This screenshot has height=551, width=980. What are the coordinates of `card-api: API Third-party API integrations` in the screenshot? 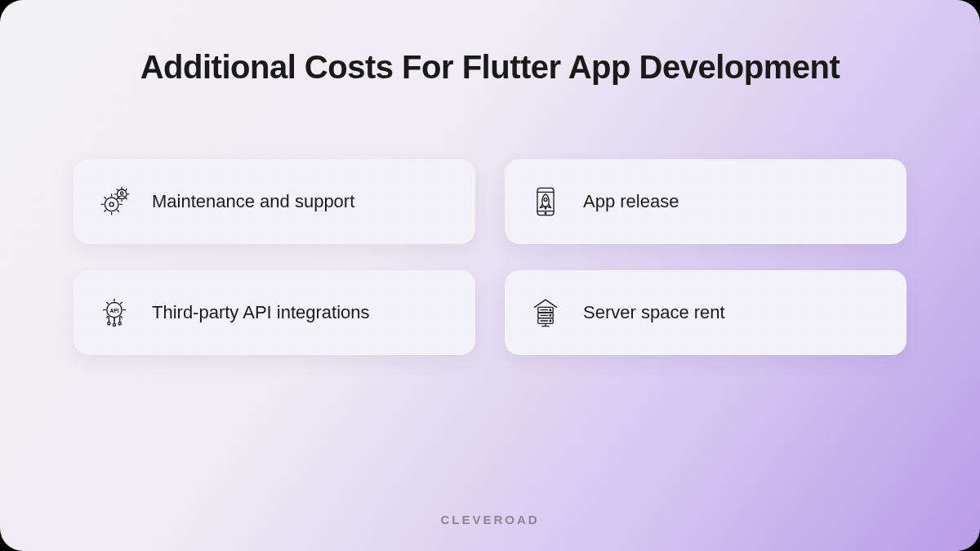 It's located at (274, 313).